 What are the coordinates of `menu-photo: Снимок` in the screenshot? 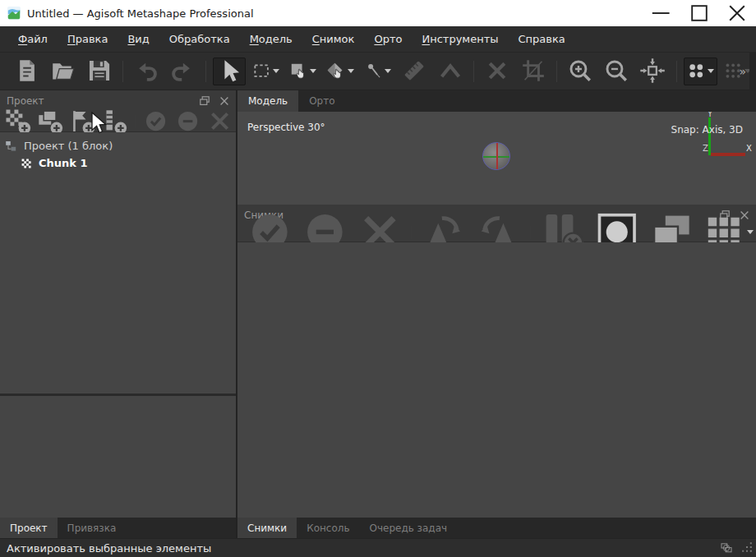 It's located at (334, 39).